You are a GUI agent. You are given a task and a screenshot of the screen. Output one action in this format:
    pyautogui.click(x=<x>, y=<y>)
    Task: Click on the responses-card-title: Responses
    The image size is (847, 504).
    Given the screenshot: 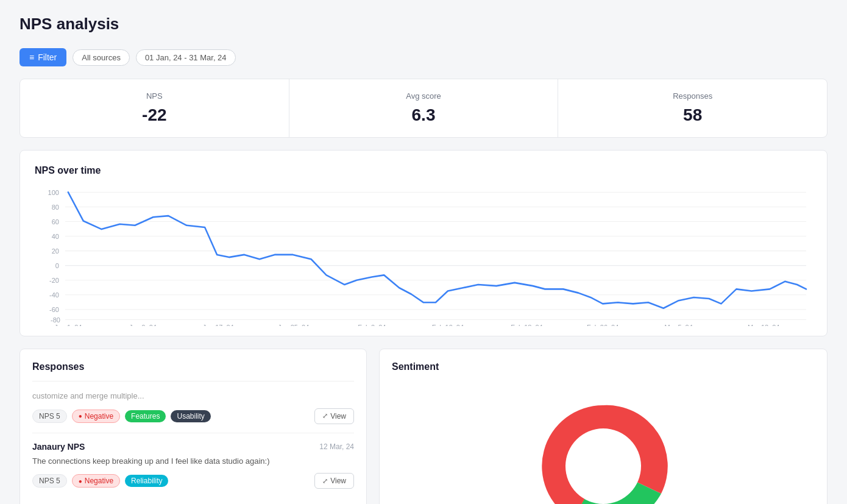 What is the action you would take?
    pyautogui.click(x=193, y=367)
    